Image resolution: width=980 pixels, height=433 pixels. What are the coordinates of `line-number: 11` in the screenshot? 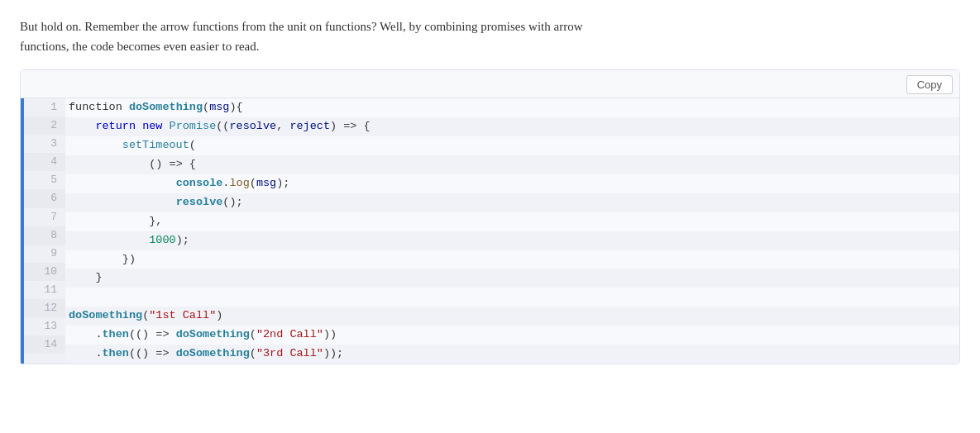 It's located at (45, 290).